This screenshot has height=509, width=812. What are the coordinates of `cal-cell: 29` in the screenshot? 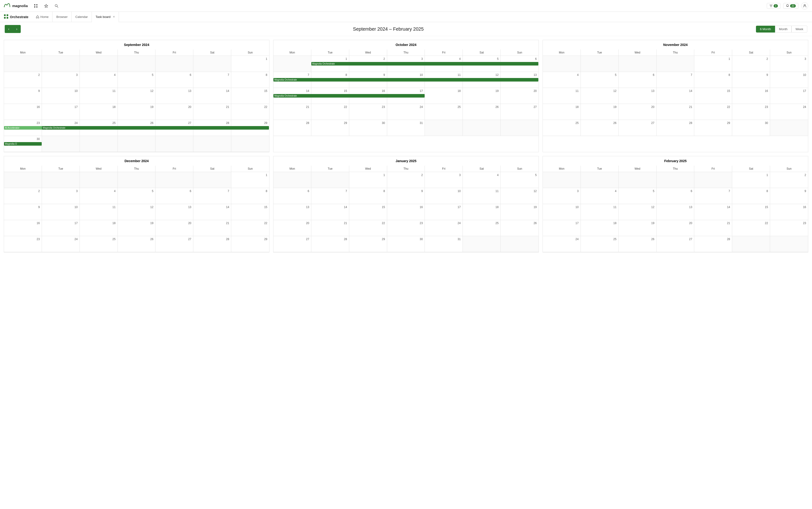 It's located at (368, 244).